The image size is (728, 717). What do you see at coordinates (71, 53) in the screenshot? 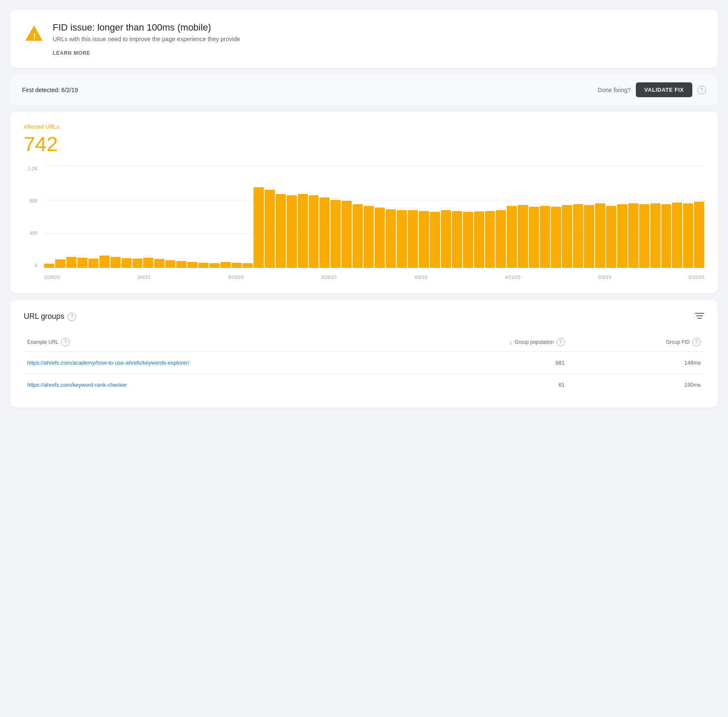
I see `learn-more-button: LEARN MORE` at bounding box center [71, 53].